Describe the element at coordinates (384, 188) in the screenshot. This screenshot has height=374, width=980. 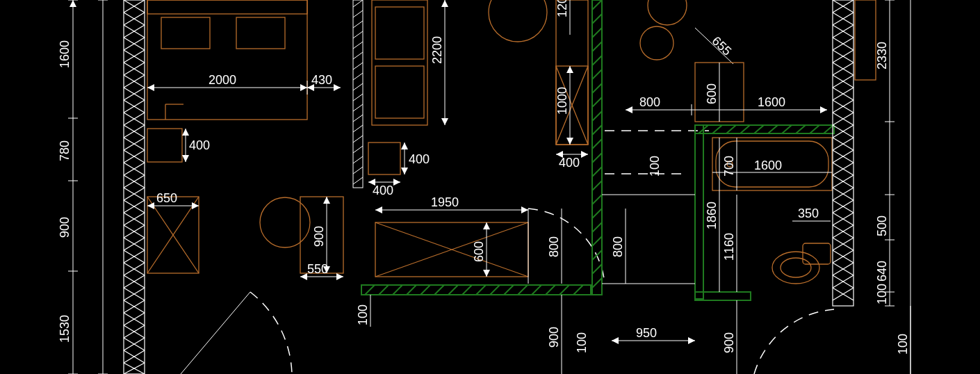
I see `dim-400c: 400` at that location.